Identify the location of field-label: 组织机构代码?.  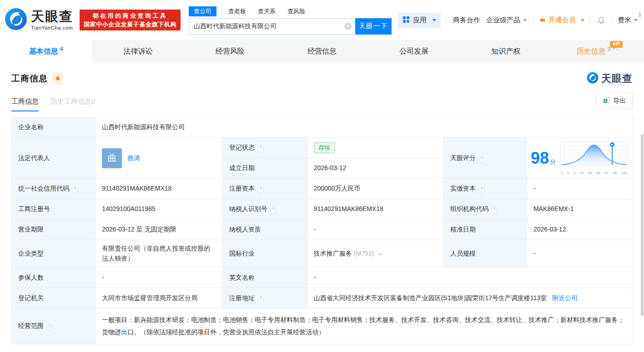
(486, 209).